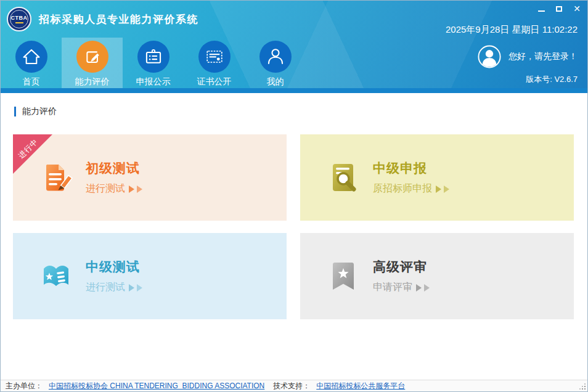  I want to click on card-junior-test: 进行中 初级测试 进行测试, so click(150, 178).